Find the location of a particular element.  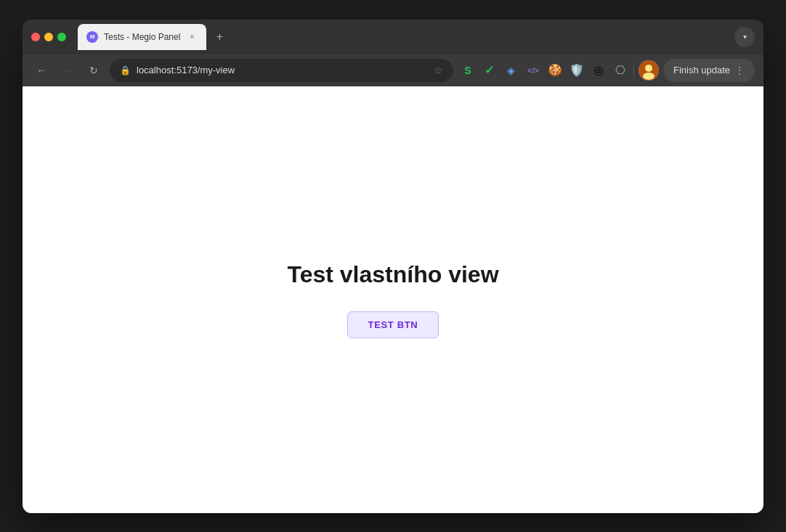

tab-close-button: × is located at coordinates (192, 37).